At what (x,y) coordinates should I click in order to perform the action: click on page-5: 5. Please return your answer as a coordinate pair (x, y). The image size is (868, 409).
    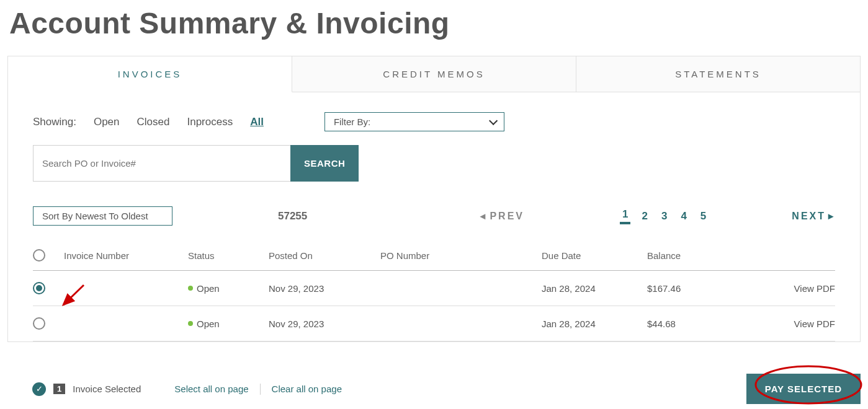
    Looking at the image, I should click on (704, 216).